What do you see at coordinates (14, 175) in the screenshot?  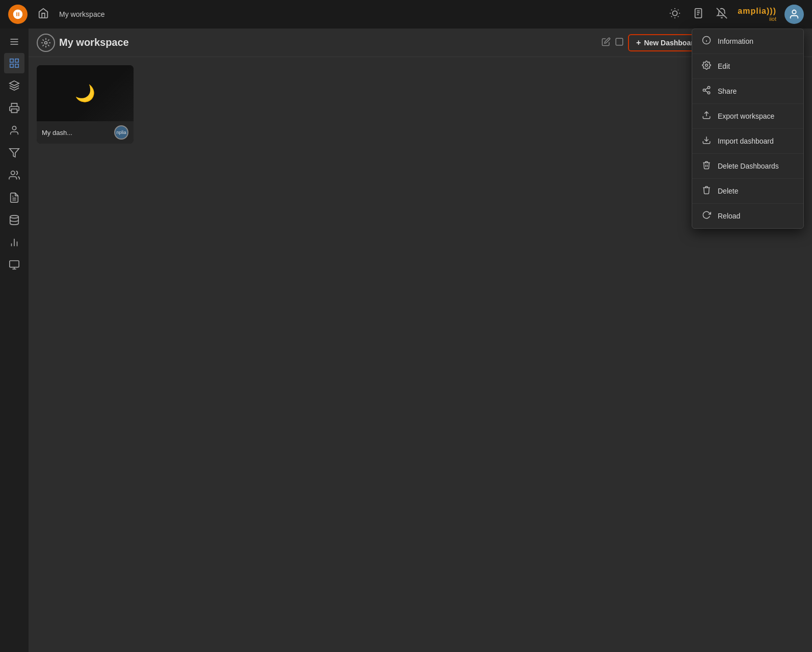 I see `sidebar-item-team` at bounding box center [14, 175].